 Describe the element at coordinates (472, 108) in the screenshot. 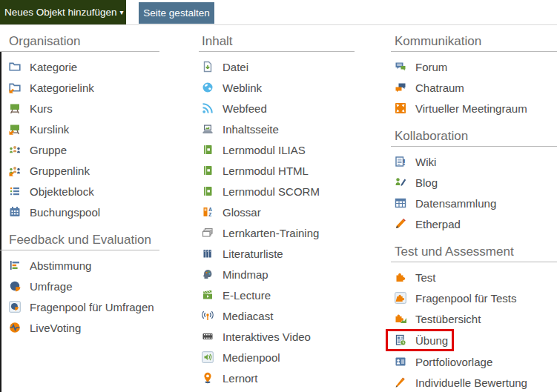

I see `menu-item-label: Virtueller Meetingraum` at that location.